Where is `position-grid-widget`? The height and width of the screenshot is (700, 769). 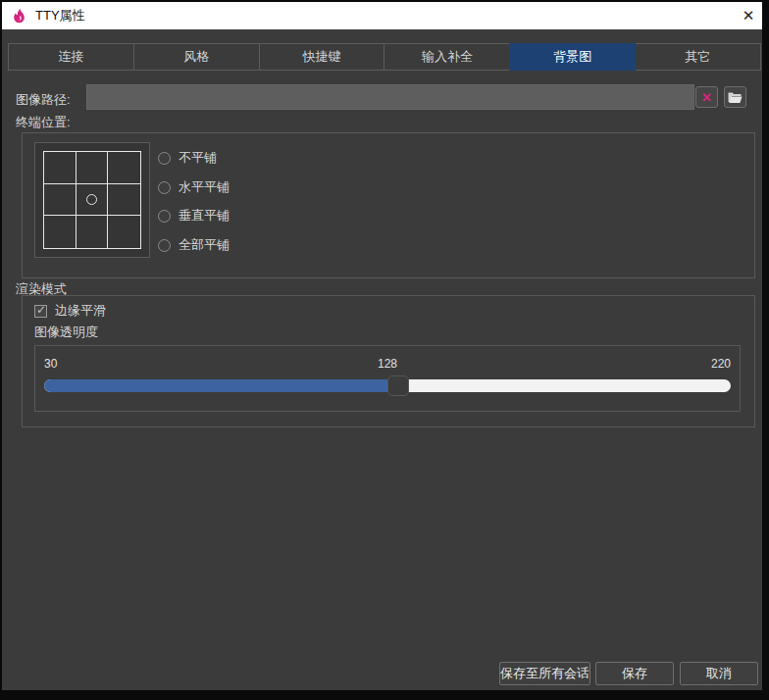
position-grid-widget is located at coordinates (92, 200).